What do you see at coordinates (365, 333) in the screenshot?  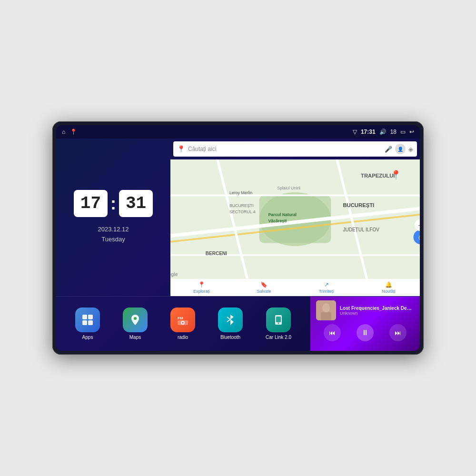 I see `music-play-button: ⏸` at bounding box center [365, 333].